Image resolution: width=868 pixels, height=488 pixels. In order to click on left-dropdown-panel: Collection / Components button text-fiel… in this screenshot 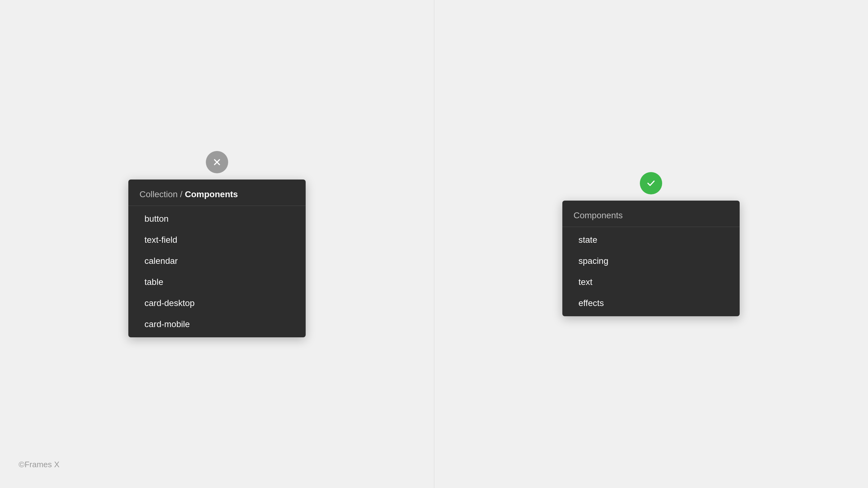, I will do `click(217, 258)`.